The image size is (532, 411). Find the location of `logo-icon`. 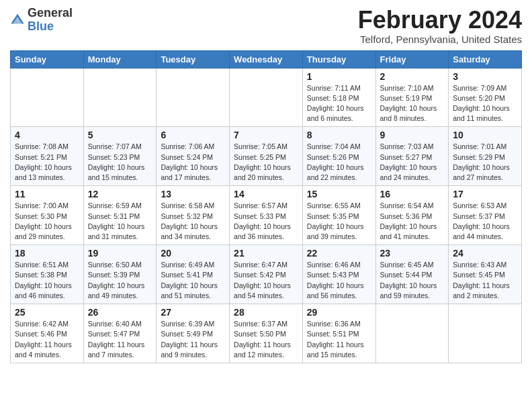

logo-icon is located at coordinates (17, 20).